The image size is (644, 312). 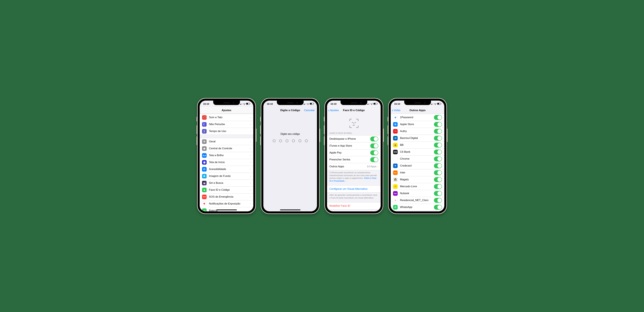 What do you see at coordinates (230, 204) in the screenshot?
I see `row-label: Notificações de Exposição` at bounding box center [230, 204].